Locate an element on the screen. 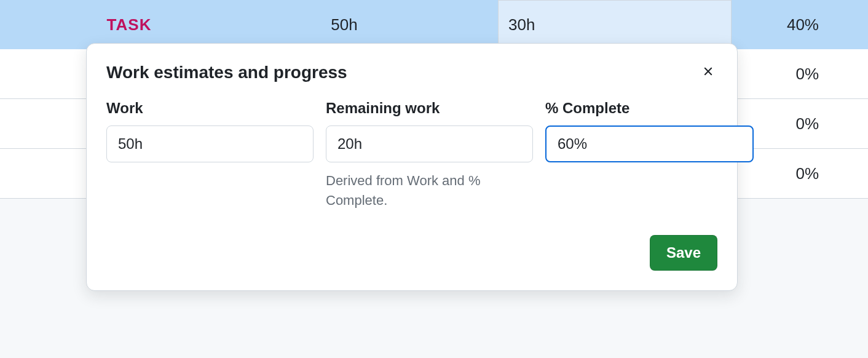 This screenshot has width=868, height=358. close-button is located at coordinates (708, 73).